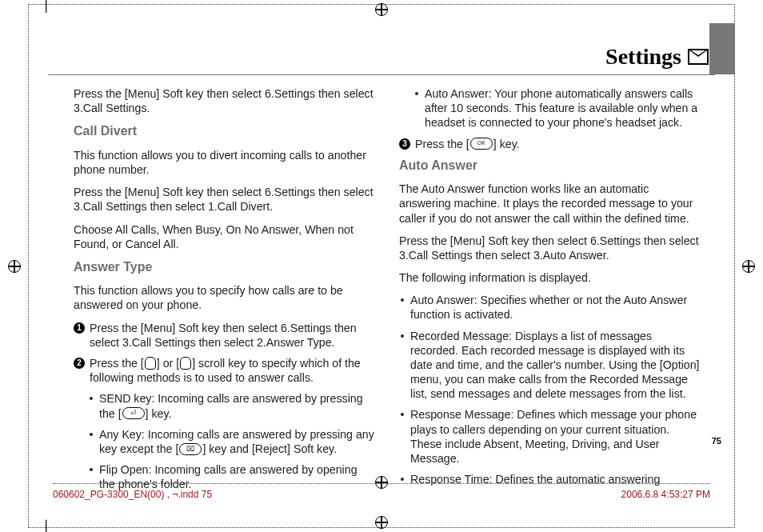  Describe the element at coordinates (232, 370) in the screenshot. I see `step-text: Press the [] or [] scroll key to specify…` at that location.